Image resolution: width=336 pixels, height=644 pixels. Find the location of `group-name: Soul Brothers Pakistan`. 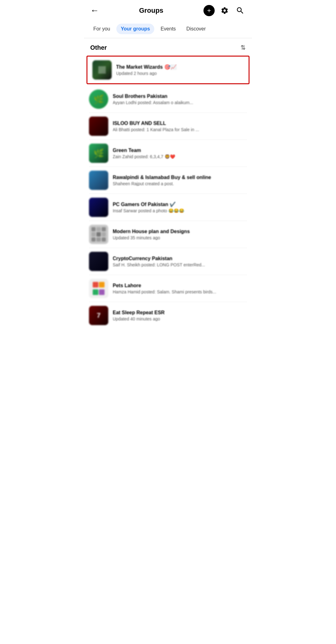

group-name: Soul Brothers Pakistan is located at coordinates (180, 96).